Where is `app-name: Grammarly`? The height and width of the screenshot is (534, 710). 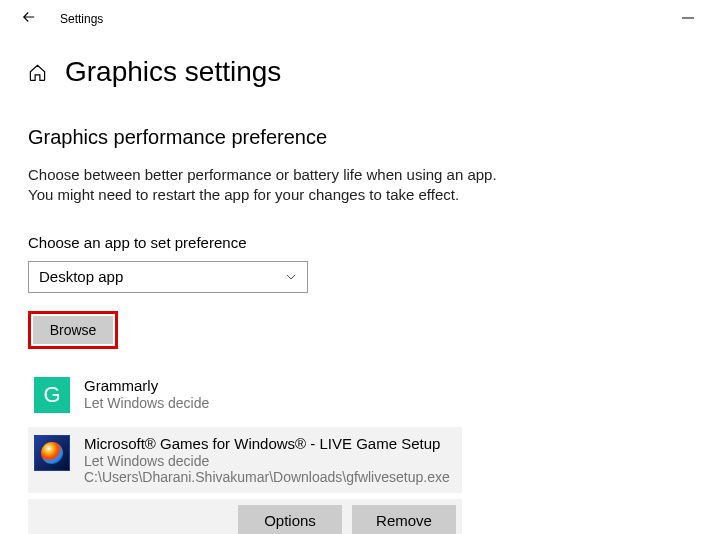 app-name: Grammarly is located at coordinates (380, 386).